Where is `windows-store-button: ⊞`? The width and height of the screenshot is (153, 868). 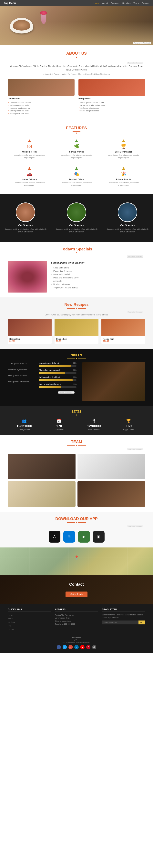
windows-store-button: ⊞ is located at coordinates (69, 536).